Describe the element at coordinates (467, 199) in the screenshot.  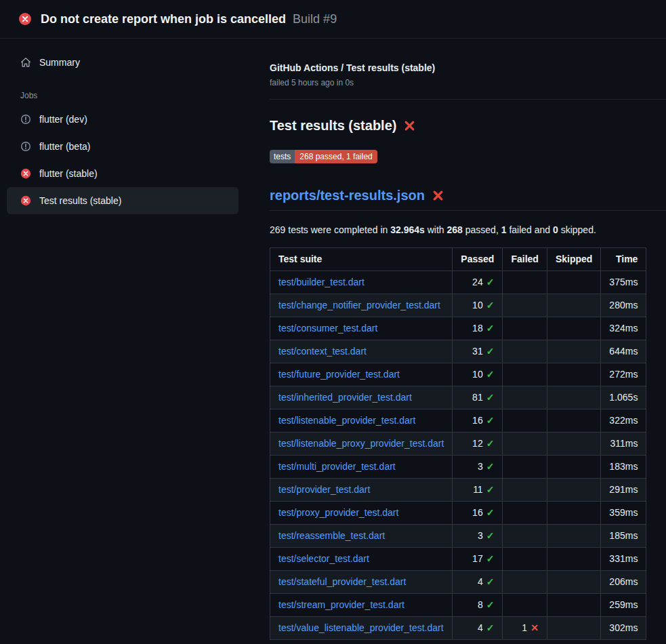
I see `report-heading: reports/test-results.json` at that location.